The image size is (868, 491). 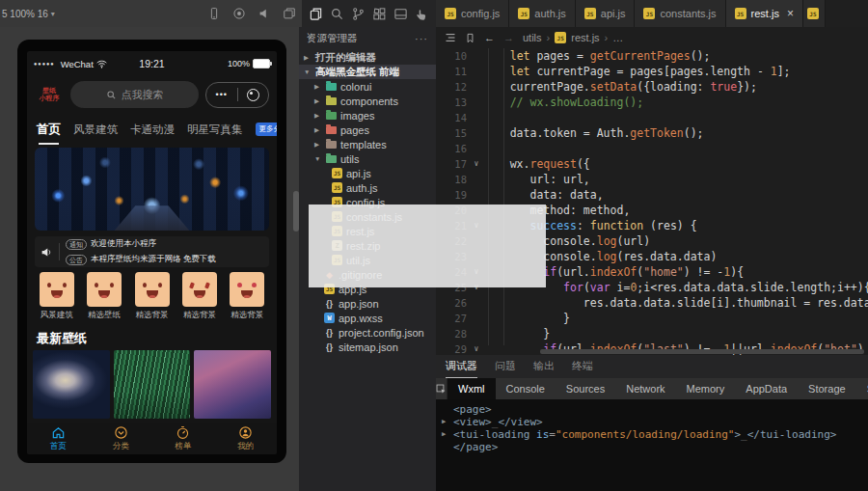 I want to click on category-item: 精选壁纸, so click(x=104, y=297).